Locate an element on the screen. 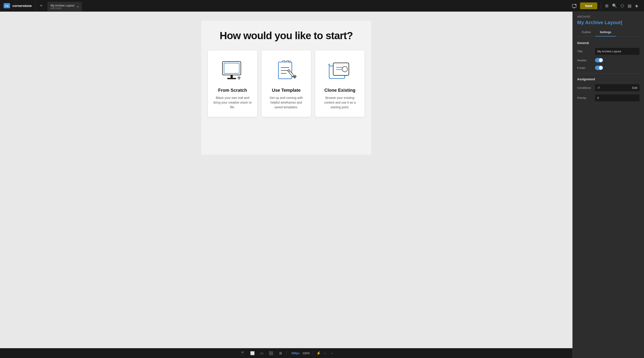  top-bar: cs cornerstone + My Archive Layout ARCHI… is located at coordinates (322, 6).